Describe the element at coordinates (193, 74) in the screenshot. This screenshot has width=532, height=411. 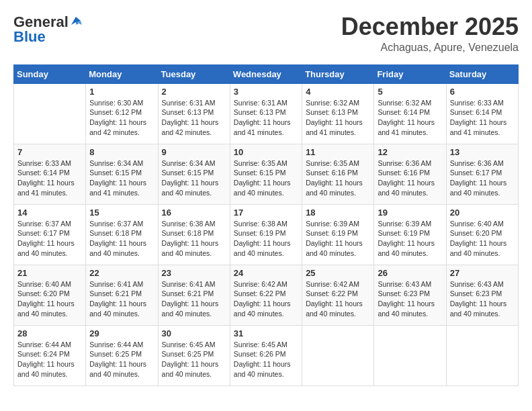
I see `day-of-week-header: Tuesday` at that location.